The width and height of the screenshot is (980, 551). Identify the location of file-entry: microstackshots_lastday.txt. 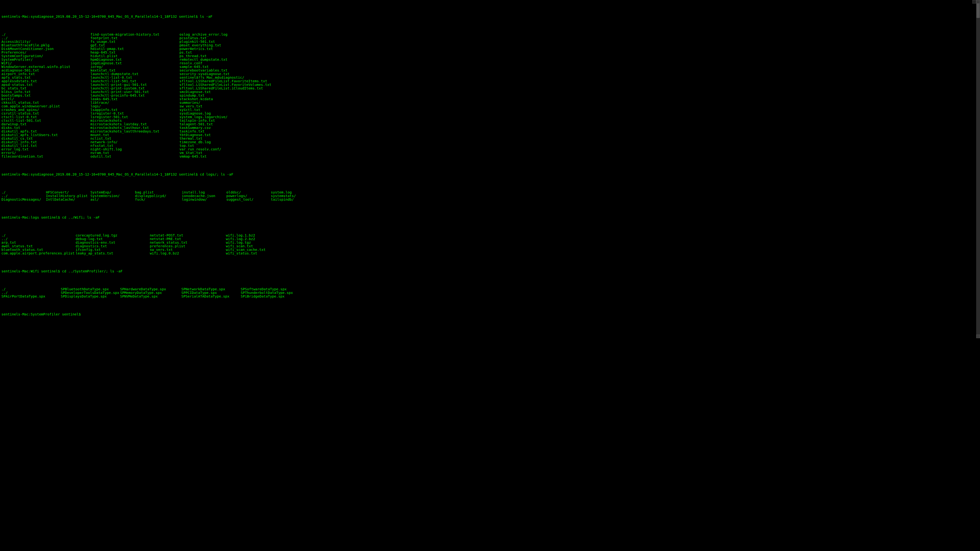
(135, 124).